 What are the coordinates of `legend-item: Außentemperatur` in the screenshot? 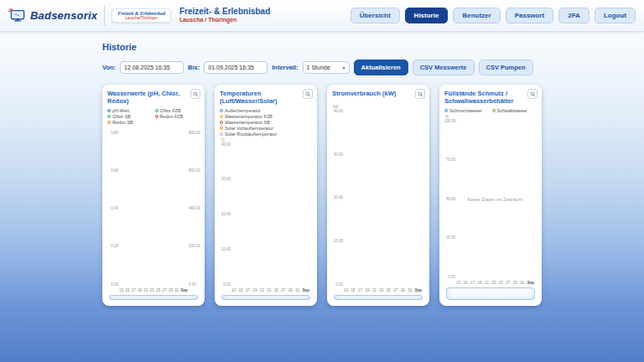 It's located at (266, 111).